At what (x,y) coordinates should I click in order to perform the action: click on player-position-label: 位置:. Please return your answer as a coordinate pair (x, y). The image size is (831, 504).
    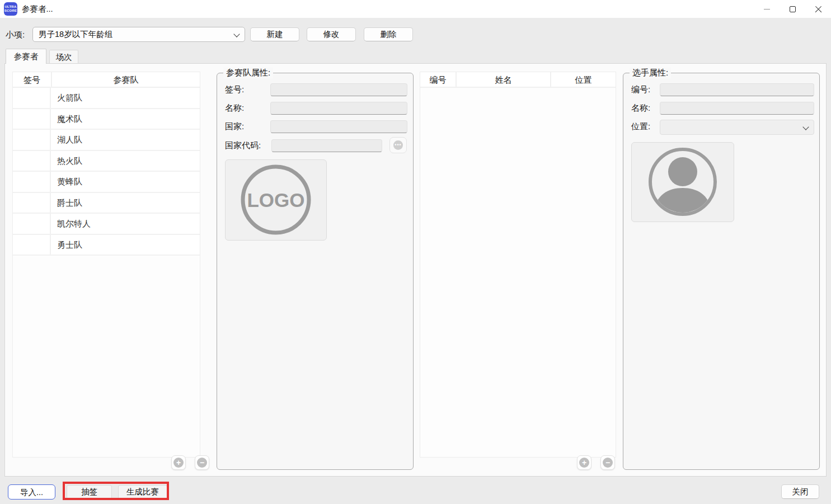
    Looking at the image, I should click on (641, 126).